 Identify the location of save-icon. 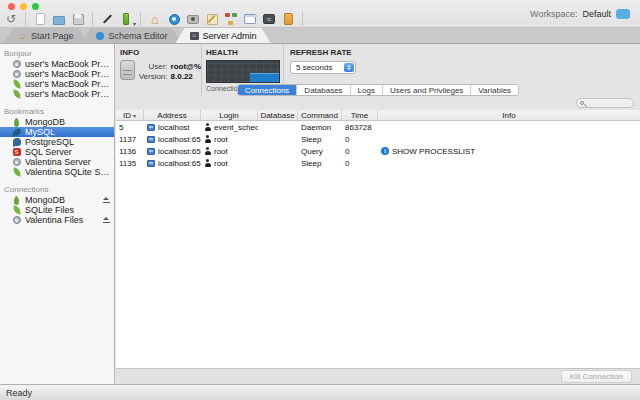
(78, 19).